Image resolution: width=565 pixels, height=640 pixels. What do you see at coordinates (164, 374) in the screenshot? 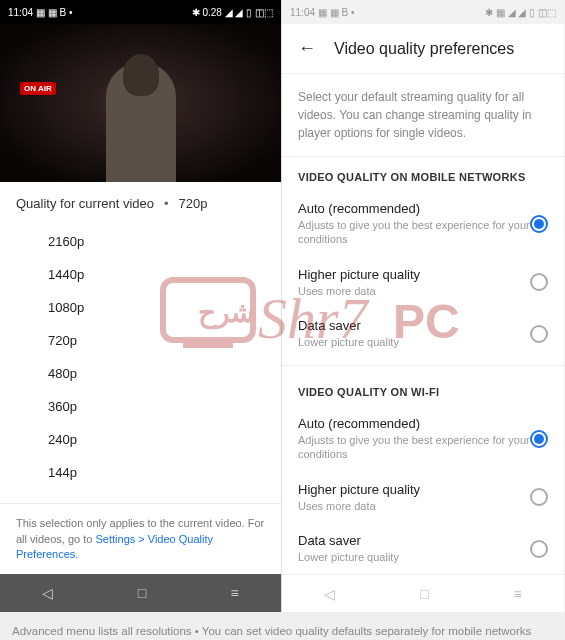
I see `quality-option: 480p` at bounding box center [164, 374].